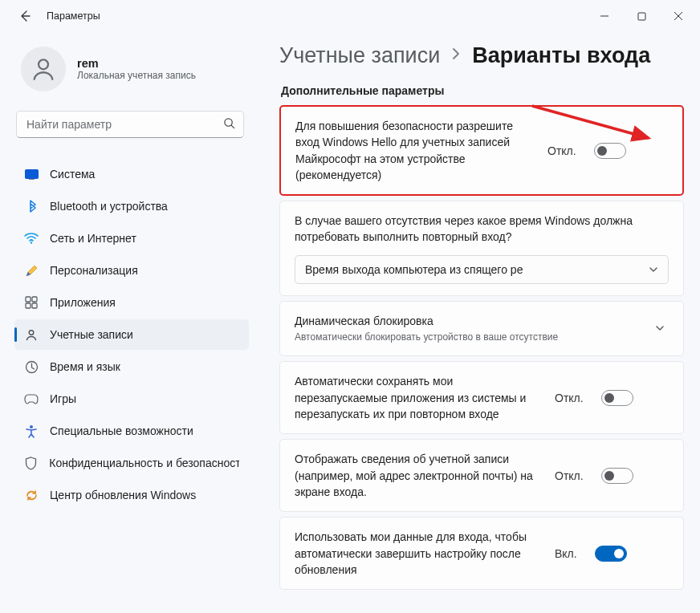  What do you see at coordinates (31, 367) in the screenshot?
I see `clock-globe-icon` at bounding box center [31, 367].